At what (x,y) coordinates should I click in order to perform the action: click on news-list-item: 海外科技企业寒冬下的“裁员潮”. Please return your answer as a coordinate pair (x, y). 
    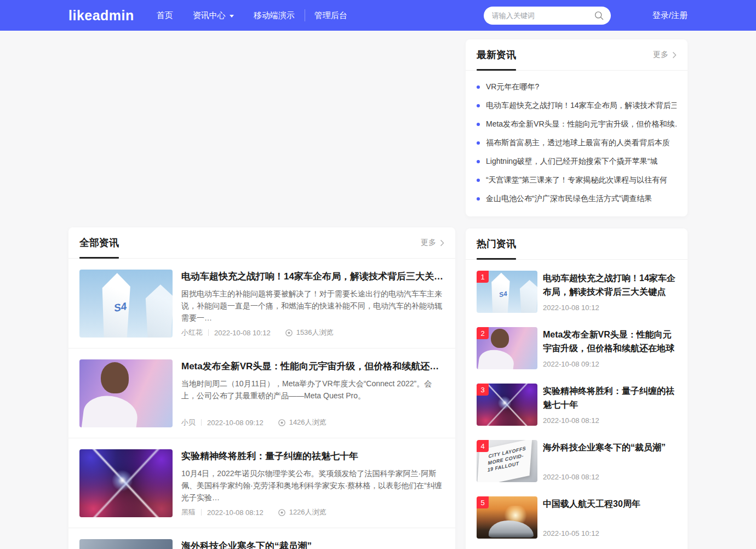
    Looking at the image, I should click on (262, 539).